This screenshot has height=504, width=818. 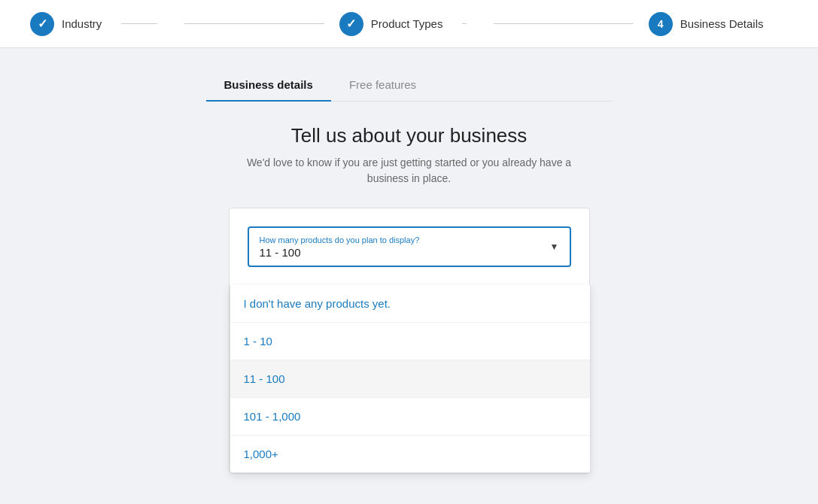 What do you see at coordinates (42, 24) in the screenshot?
I see `step-industry-circle` at bounding box center [42, 24].